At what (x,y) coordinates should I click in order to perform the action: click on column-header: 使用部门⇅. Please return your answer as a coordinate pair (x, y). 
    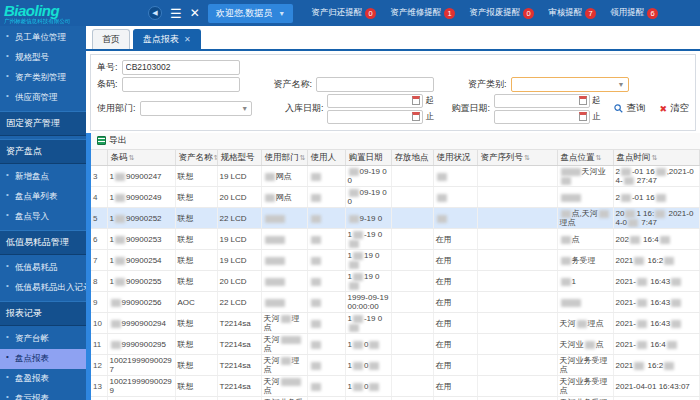
    Looking at the image, I should click on (284, 158).